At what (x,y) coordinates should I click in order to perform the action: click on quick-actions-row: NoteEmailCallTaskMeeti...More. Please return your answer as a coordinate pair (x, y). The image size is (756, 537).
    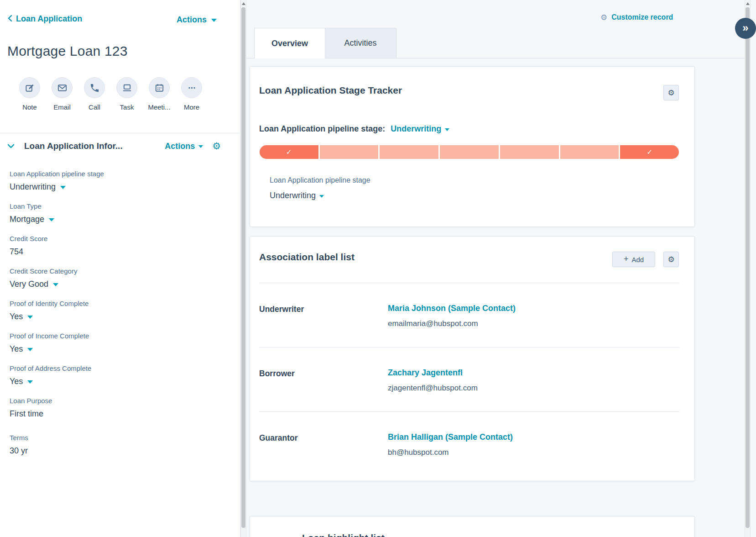
    Looking at the image, I should click on (110, 94).